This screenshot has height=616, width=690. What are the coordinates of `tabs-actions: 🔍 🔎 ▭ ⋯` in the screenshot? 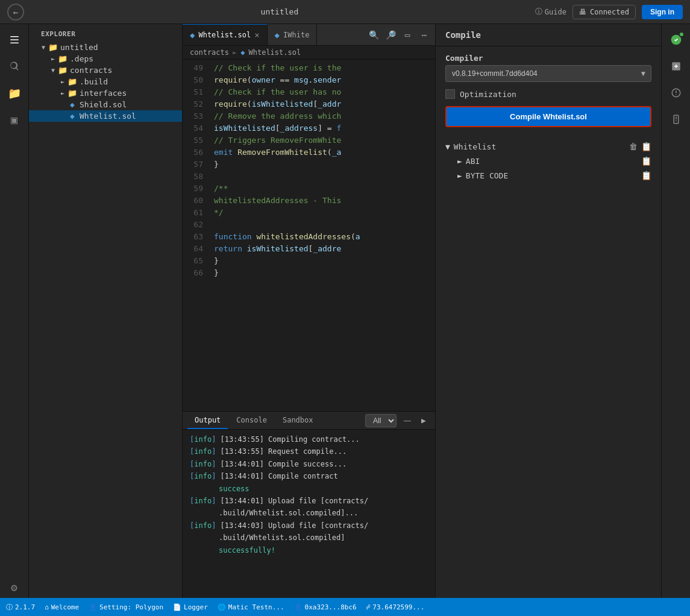 It's located at (399, 35).